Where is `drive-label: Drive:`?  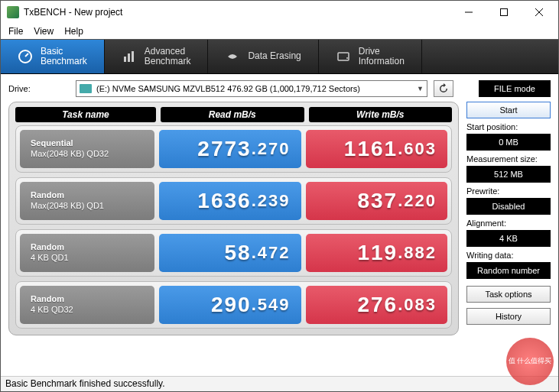
drive-label: Drive: is located at coordinates (39, 89).